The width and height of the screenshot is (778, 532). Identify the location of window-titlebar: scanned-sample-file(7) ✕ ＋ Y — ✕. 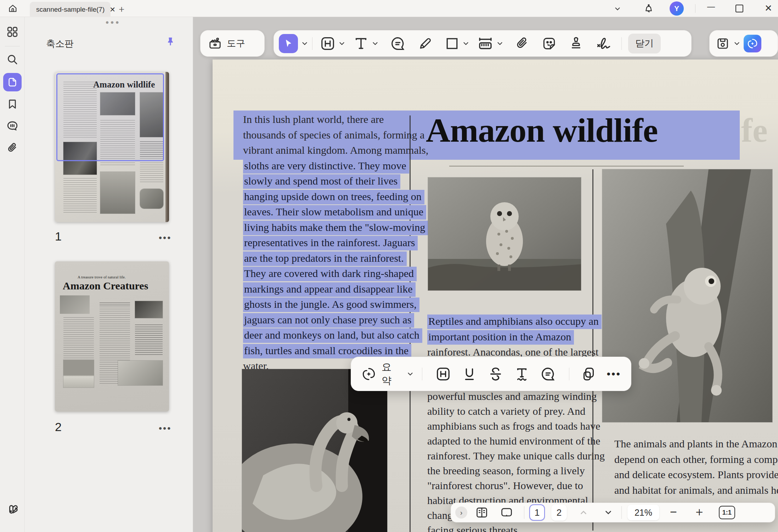
(389, 9).